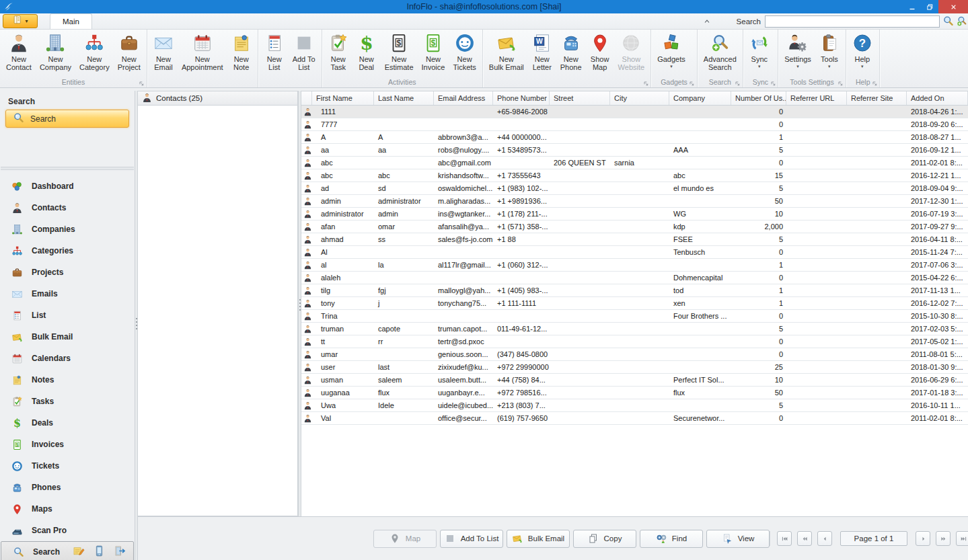 This screenshot has width=968, height=560. What do you see at coordinates (912, 7) in the screenshot?
I see `minimize-button` at bounding box center [912, 7].